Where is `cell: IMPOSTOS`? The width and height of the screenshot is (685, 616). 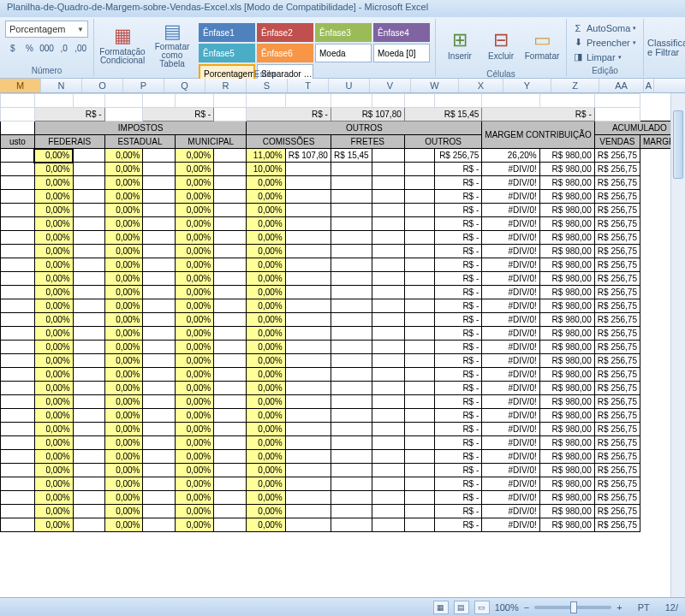 cell: IMPOSTOS is located at coordinates (140, 128).